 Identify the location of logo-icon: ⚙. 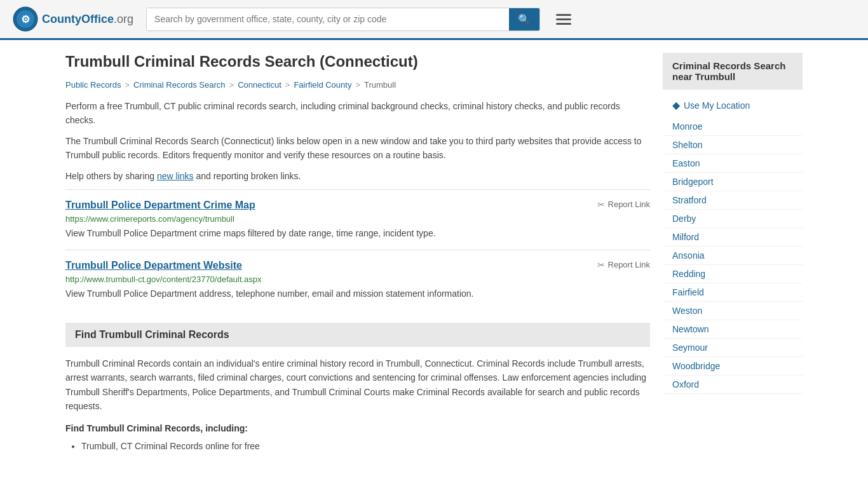
(25, 19).